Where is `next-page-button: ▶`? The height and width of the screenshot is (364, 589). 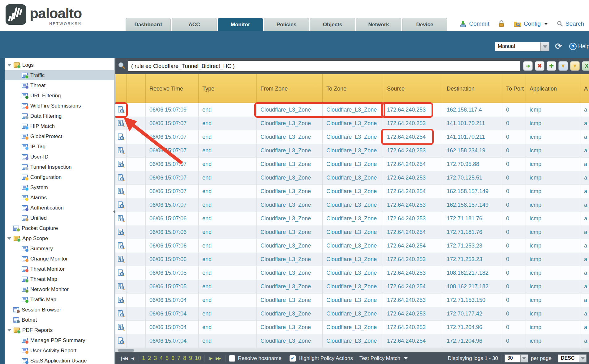
next-page-button: ▶ is located at coordinates (211, 358).